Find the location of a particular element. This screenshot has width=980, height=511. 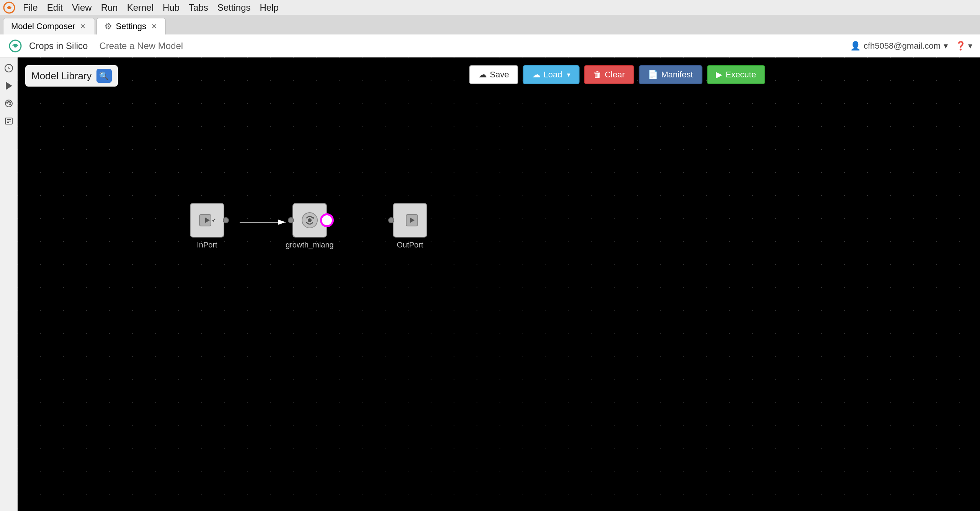

nav-create-new-model: Create a New Model is located at coordinates (141, 46).